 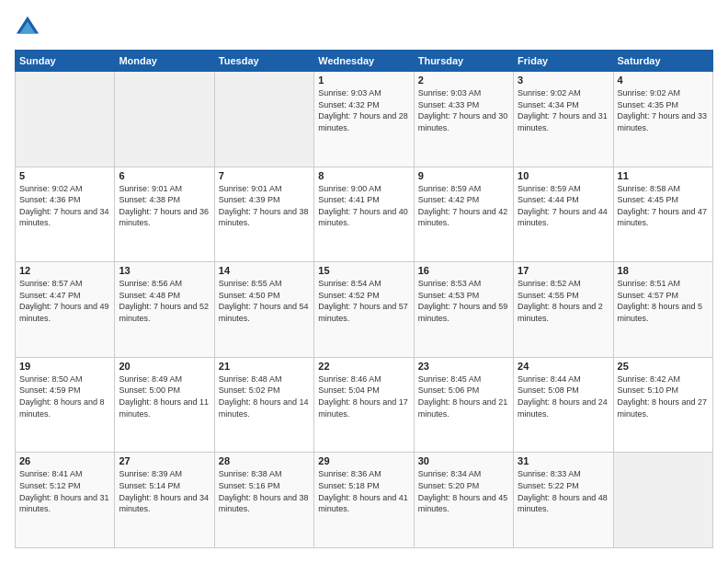 What do you see at coordinates (563, 270) in the screenshot?
I see `day-number: 17` at bounding box center [563, 270].